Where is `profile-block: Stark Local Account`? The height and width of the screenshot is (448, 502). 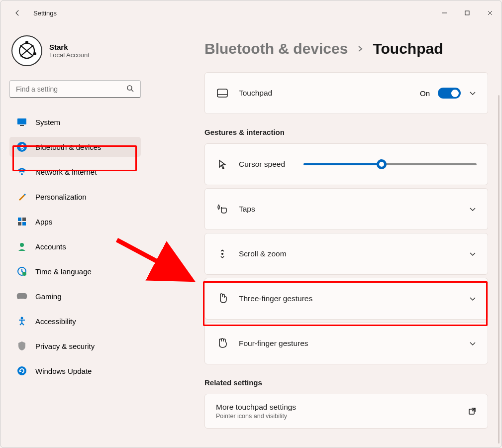
profile-block: Stark Local Account is located at coordinates (75, 51).